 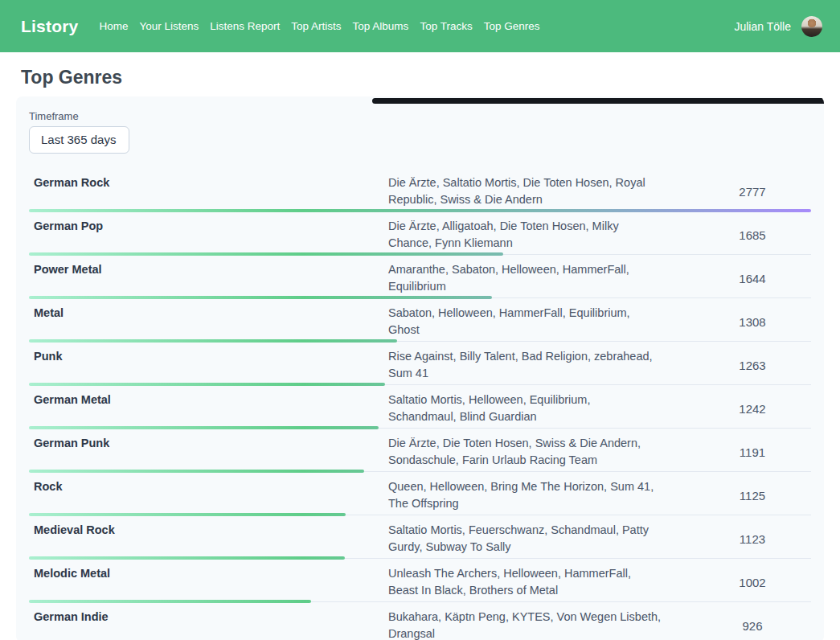 I want to click on genre-row: German Rock Die Ärzte, Saltatio Mortis, …, so click(x=420, y=190).